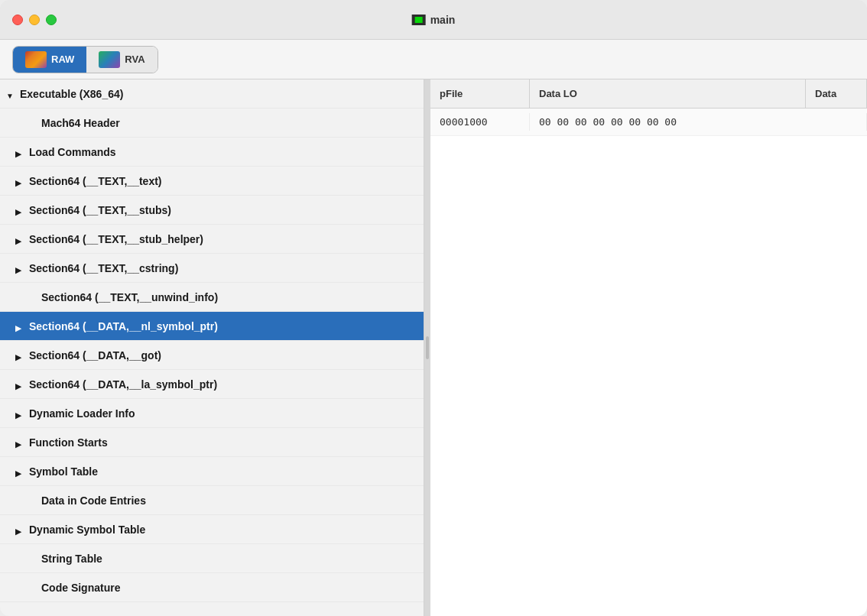 Image resolution: width=867 pixels, height=616 pixels. I want to click on col-datalo-header: Data LO, so click(668, 93).